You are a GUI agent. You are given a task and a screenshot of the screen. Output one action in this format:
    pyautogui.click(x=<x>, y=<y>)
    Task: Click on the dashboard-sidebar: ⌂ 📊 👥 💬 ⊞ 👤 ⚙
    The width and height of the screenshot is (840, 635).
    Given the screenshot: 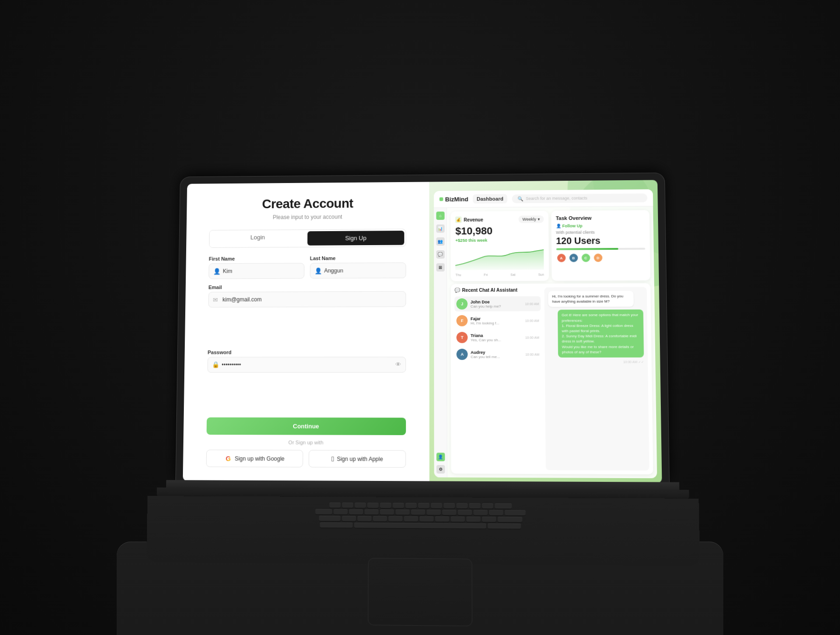 What is the action you would take?
    pyautogui.click(x=441, y=343)
    